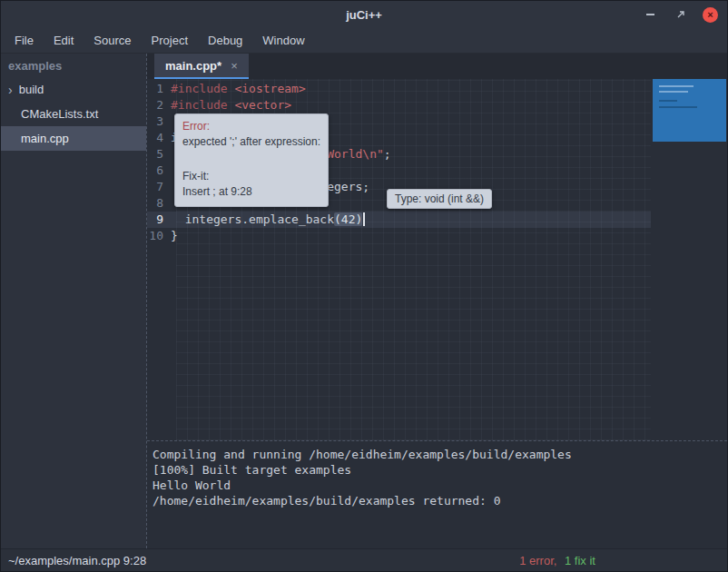  Describe the element at coordinates (439, 485) in the screenshot. I see `terminal-line: Hello World` at that location.